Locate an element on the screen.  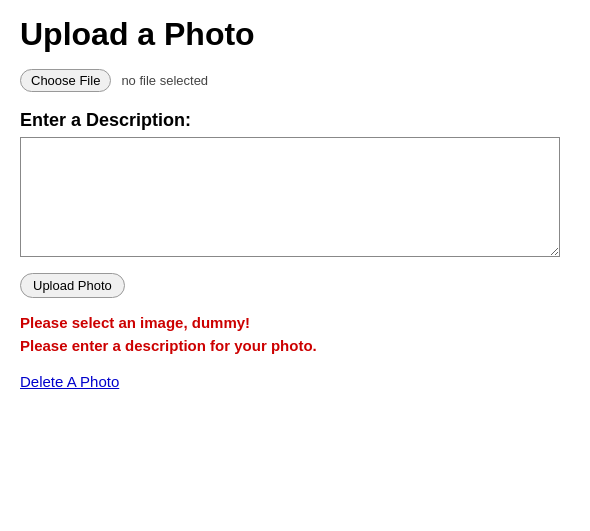
upload-photo-button: Upload Photo is located at coordinates (72, 286).